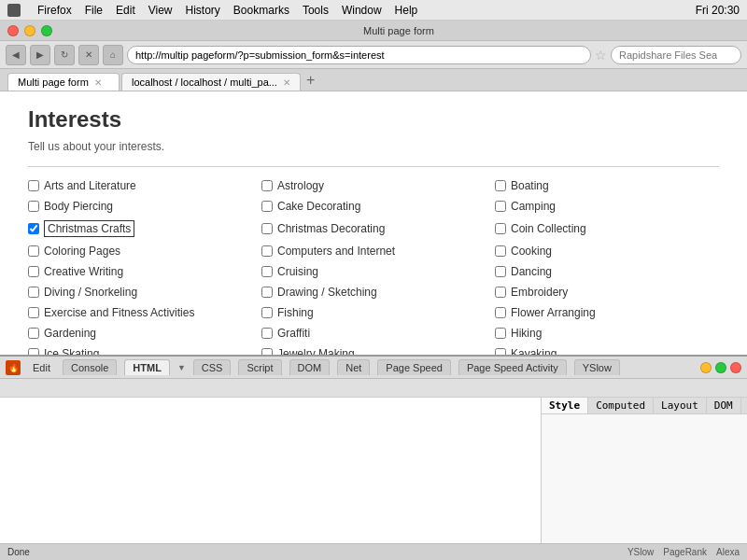 The width and height of the screenshot is (747, 560). What do you see at coordinates (204, 10) in the screenshot?
I see `menu-history: History` at bounding box center [204, 10].